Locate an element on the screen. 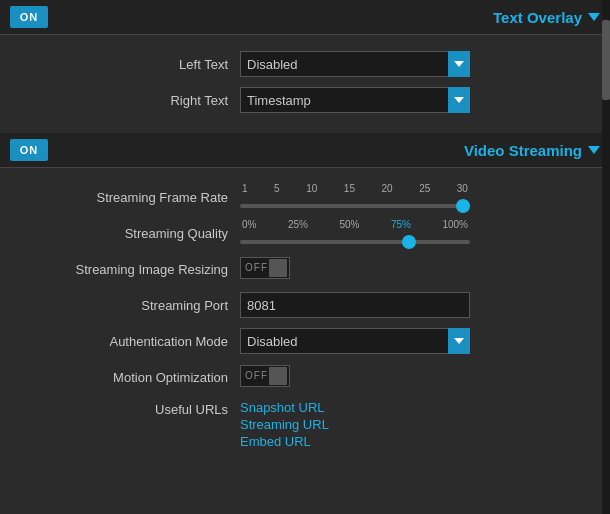 Image resolution: width=610 pixels, height=514 pixels. embed-url-link: Embed URL is located at coordinates (284, 442).